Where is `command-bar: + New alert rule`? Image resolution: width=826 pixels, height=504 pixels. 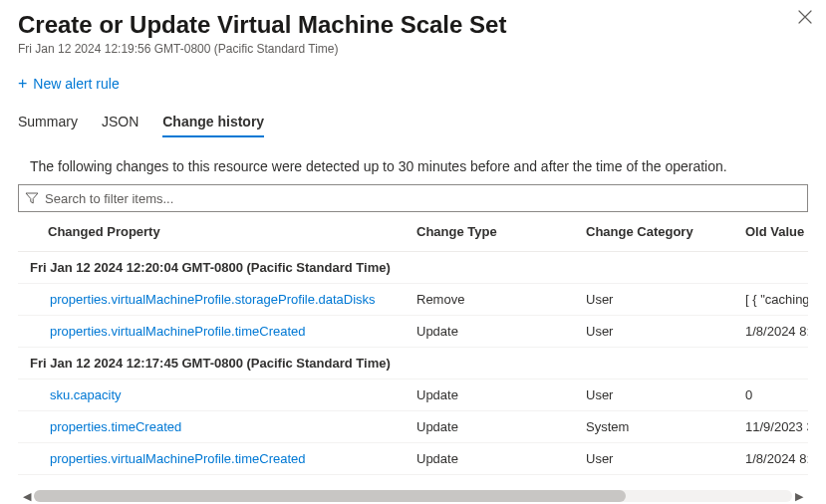 command-bar: + New alert rule is located at coordinates (413, 84).